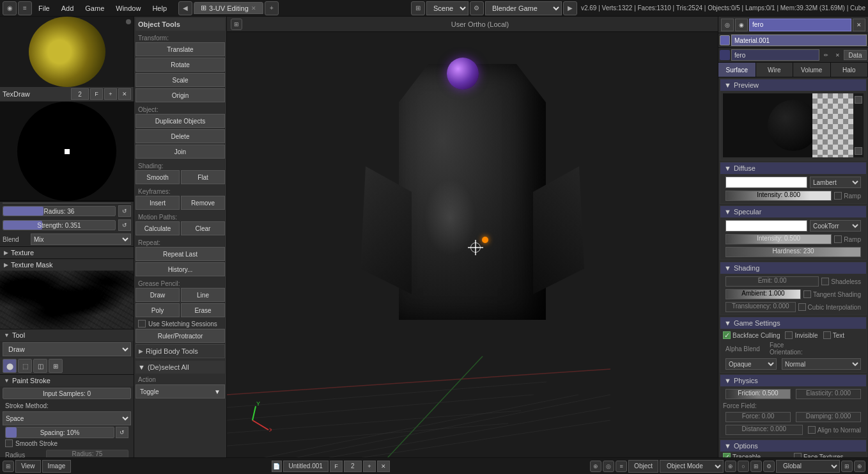 The image size is (868, 474). What do you see at coordinates (203, 203) in the screenshot?
I see `remove-btn: Remove` at bounding box center [203, 203].